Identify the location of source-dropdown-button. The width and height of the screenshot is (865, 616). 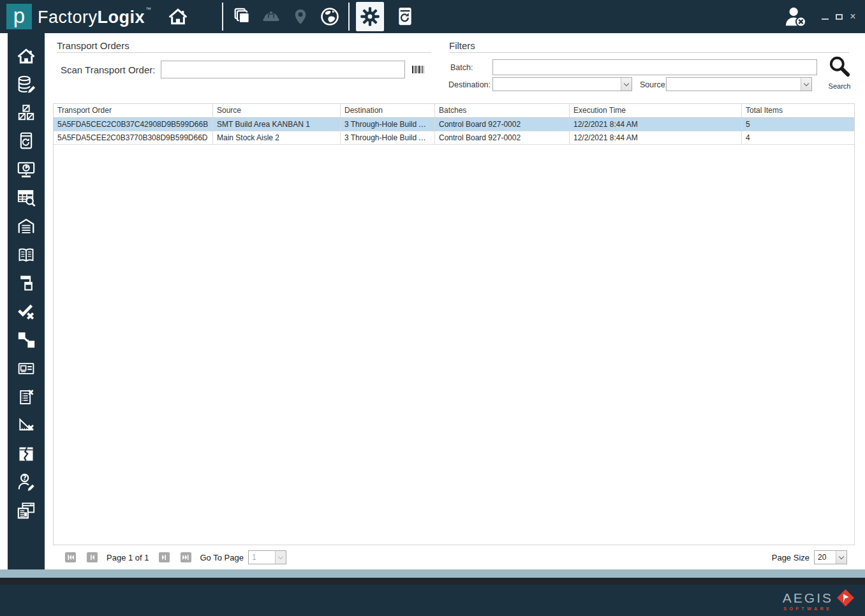
(806, 84).